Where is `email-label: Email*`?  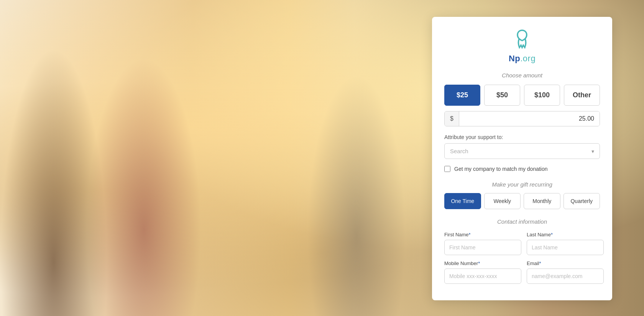
email-label: Email* is located at coordinates (565, 264).